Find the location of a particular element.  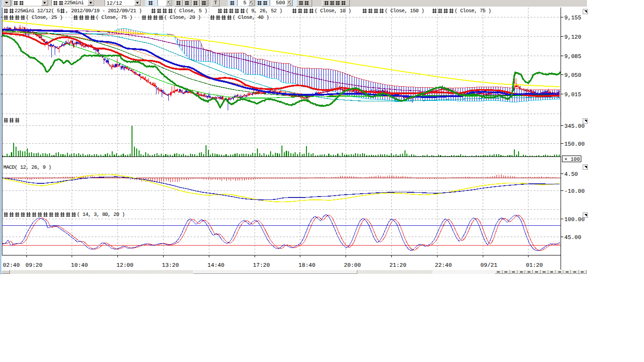

svg-text: 10:40 is located at coordinates (80, 265).